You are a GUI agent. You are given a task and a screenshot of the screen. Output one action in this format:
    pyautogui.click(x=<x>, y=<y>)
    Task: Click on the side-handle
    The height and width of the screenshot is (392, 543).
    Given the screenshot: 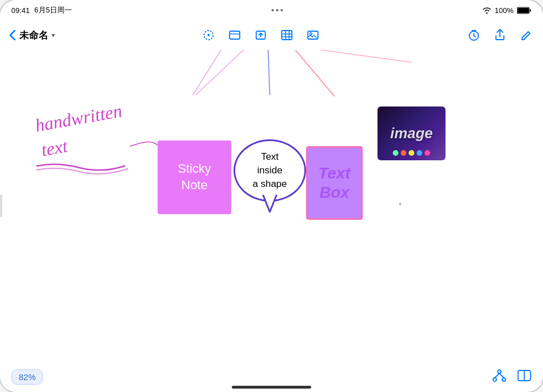 What is the action you would take?
    pyautogui.click(x=1, y=206)
    